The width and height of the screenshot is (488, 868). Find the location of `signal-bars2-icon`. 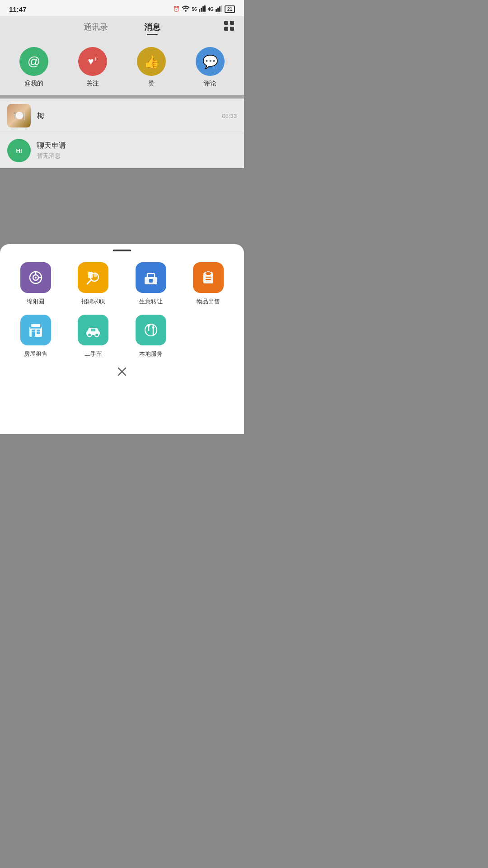

signal-bars2-icon is located at coordinates (219, 9).